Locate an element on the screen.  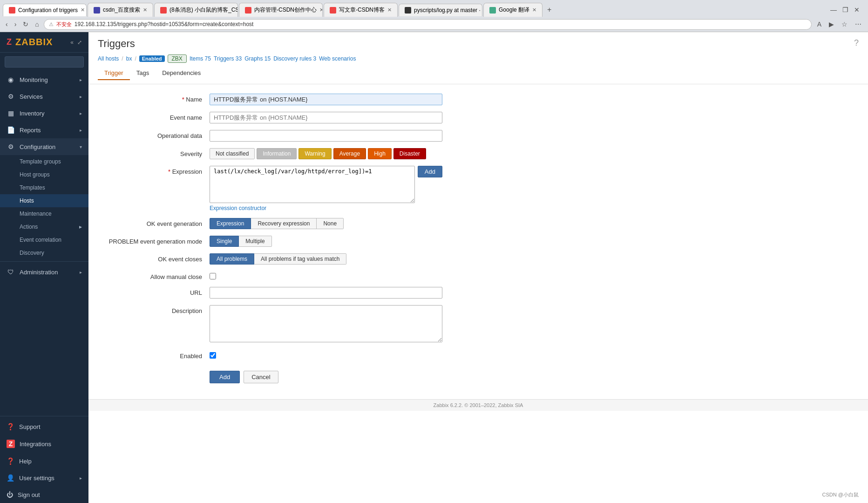
form-row-severity: Severity Not classified Information Warn… is located at coordinates (478, 154).